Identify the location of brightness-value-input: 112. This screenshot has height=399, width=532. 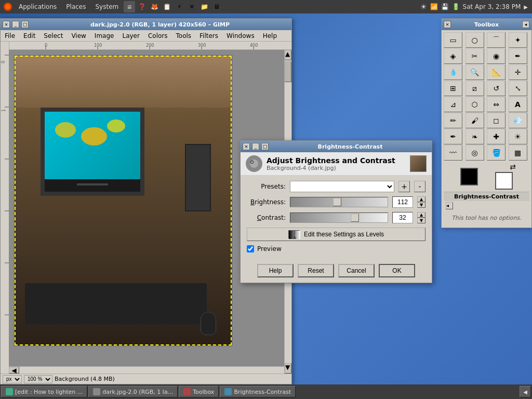
(403, 202).